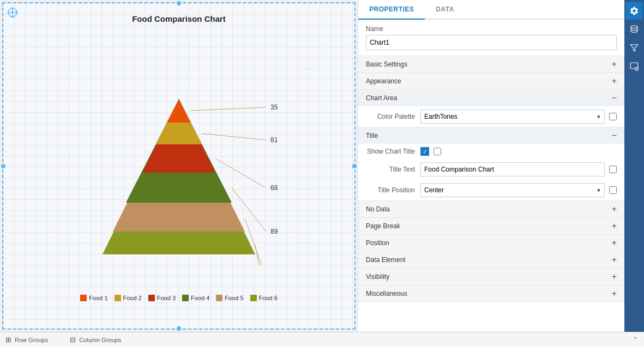  I want to click on legend-label-food3: Food 3, so click(166, 298).